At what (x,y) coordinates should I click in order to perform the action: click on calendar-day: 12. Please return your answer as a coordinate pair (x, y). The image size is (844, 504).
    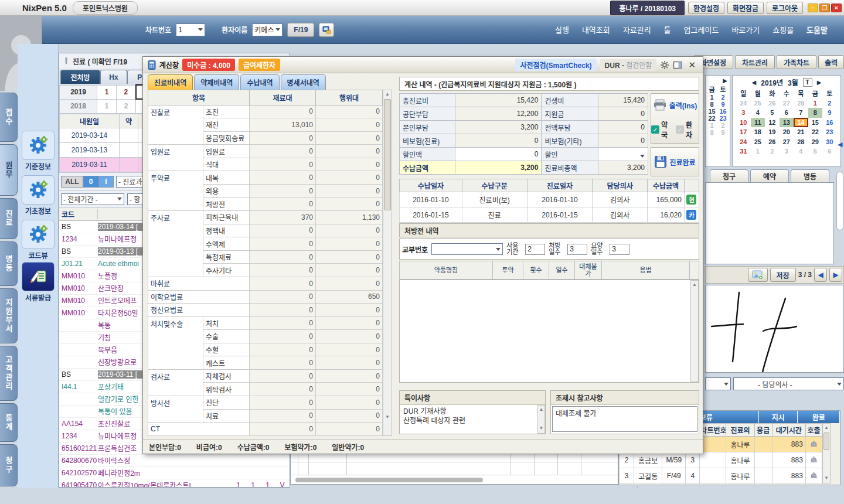
    Looking at the image, I should click on (772, 123).